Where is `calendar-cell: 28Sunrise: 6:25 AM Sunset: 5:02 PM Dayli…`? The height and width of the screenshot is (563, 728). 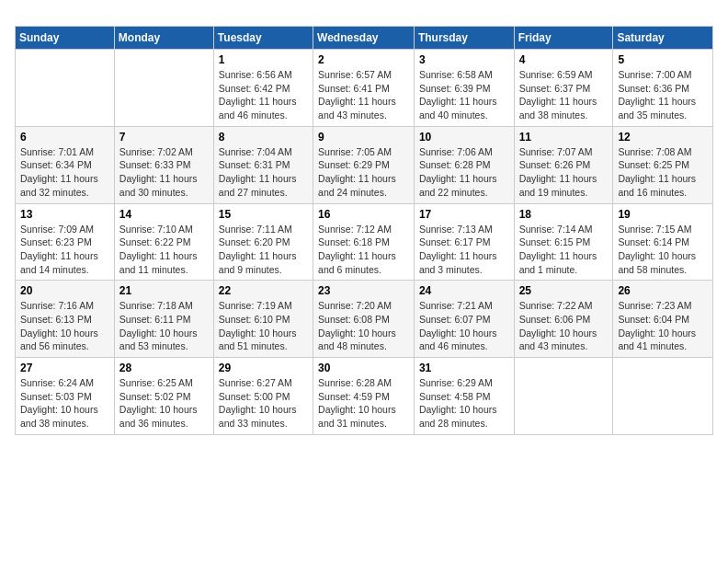 calendar-cell: 28Sunrise: 6:25 AM Sunset: 5:02 PM Dayli… is located at coordinates (164, 396).